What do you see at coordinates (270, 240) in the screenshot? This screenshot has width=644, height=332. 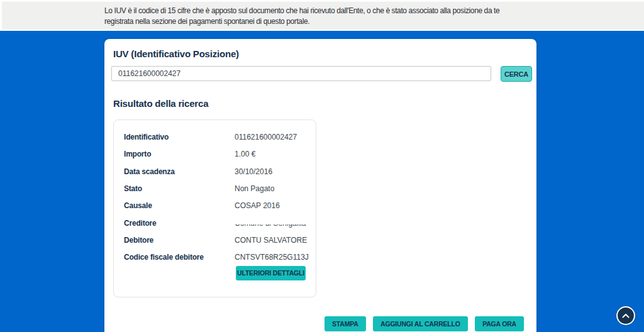 I see `row-value: CONTU SALVATORE` at bounding box center [270, 240].